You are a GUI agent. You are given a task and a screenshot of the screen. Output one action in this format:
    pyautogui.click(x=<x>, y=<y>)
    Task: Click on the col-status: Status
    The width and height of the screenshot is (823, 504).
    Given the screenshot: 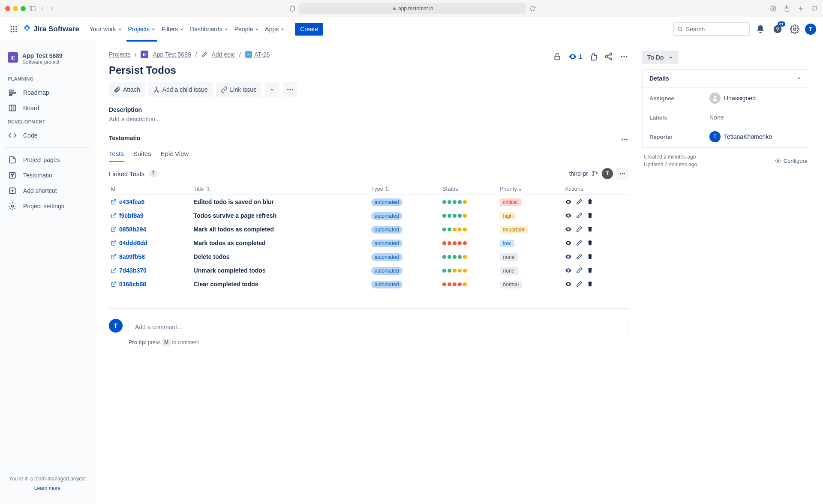 What is the action you would take?
    pyautogui.click(x=469, y=189)
    